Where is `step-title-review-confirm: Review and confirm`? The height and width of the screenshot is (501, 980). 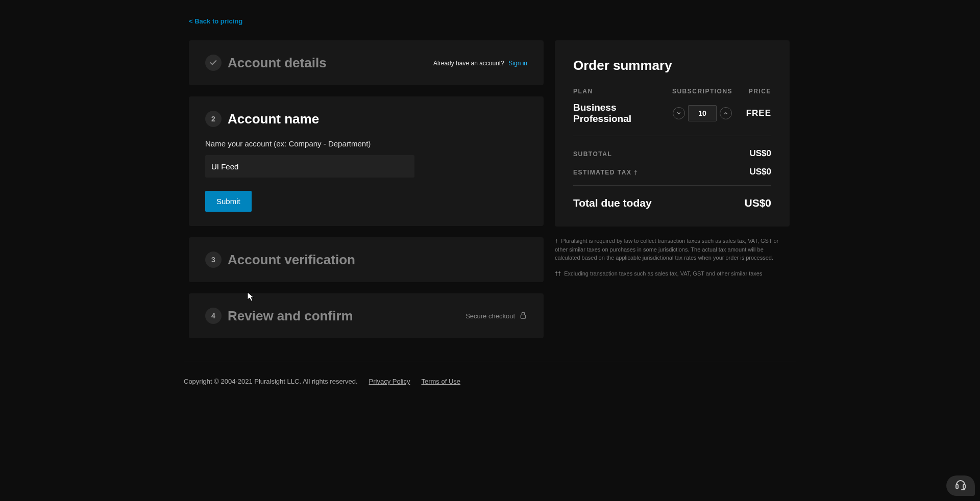 step-title-review-confirm: Review and confirm is located at coordinates (290, 316).